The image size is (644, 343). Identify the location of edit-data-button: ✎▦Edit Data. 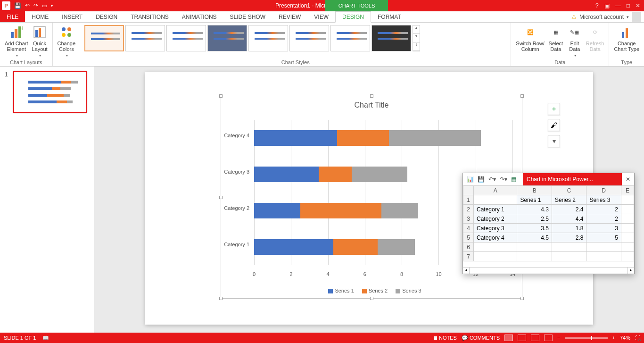
(575, 41).